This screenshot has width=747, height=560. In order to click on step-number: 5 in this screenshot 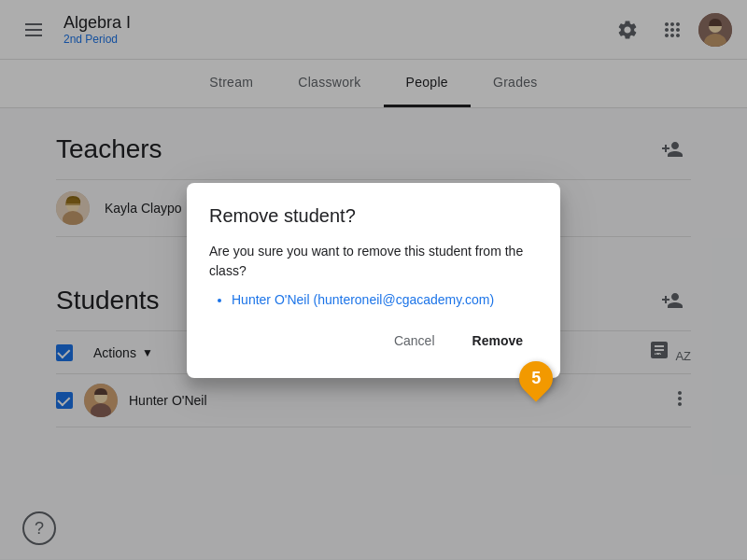, I will do `click(536, 377)`.